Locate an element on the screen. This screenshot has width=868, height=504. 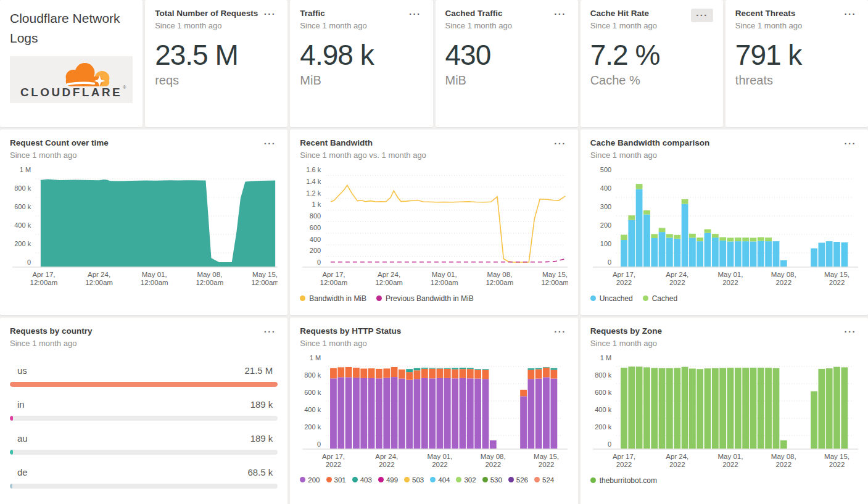
billboard-value: 791 k is located at coordinates (797, 55).